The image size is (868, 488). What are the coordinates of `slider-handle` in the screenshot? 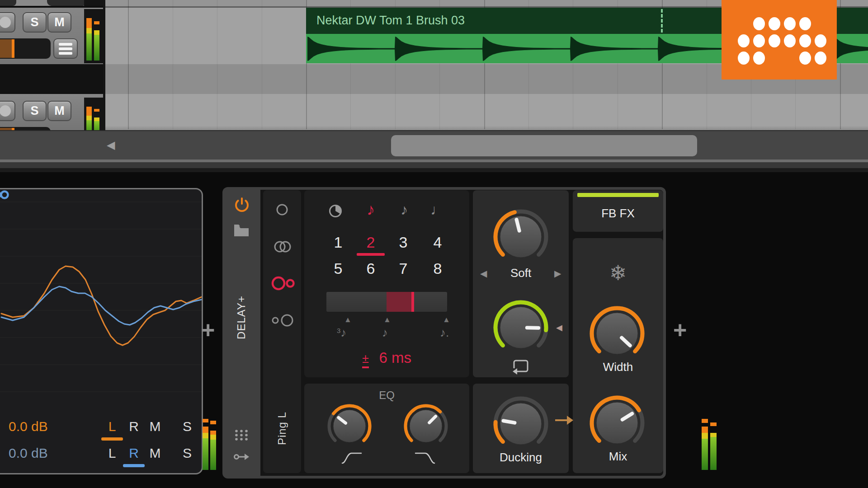 It's located at (413, 302).